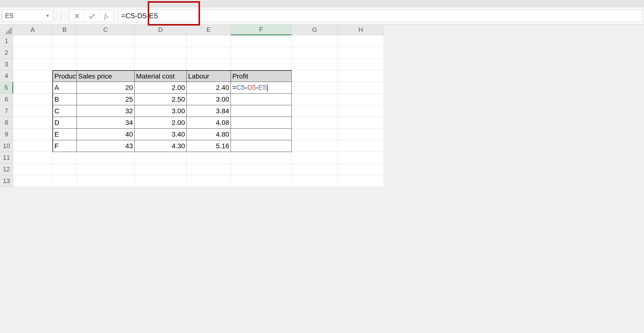  I want to click on row-header-8: 8, so click(6, 123).